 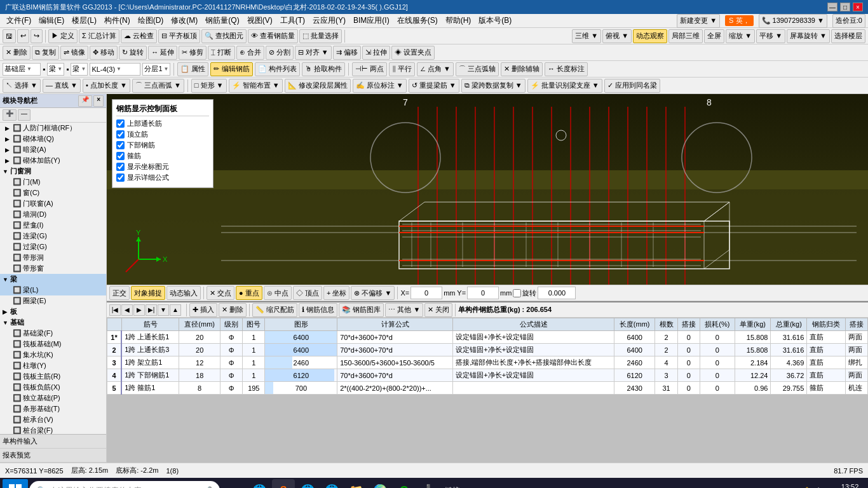 I want to click on parallel-btn: ∥ 平行, so click(x=402, y=69).